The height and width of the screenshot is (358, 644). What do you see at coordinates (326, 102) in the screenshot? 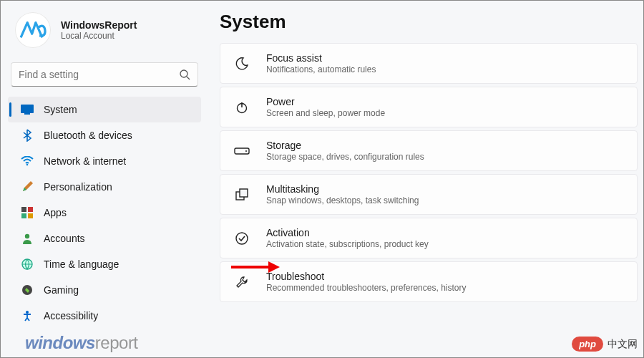
I see `card-title: Power` at bounding box center [326, 102].